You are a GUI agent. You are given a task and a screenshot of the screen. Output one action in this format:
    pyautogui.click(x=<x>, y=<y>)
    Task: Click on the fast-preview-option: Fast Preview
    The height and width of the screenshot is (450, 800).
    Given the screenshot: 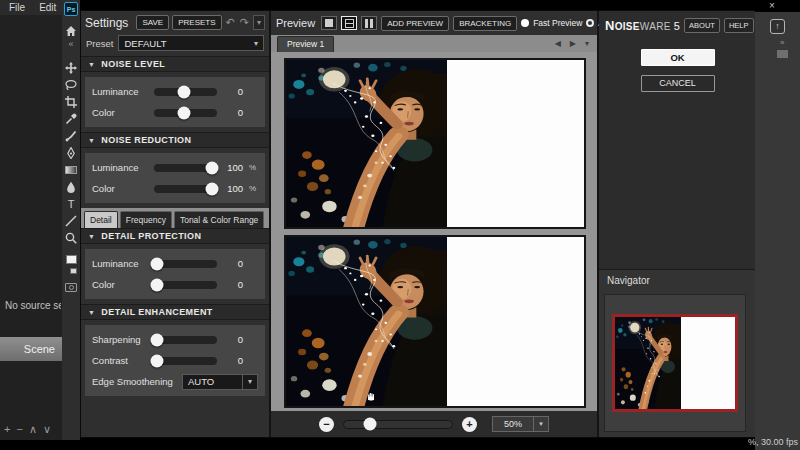 What is the action you would take?
    pyautogui.click(x=552, y=23)
    